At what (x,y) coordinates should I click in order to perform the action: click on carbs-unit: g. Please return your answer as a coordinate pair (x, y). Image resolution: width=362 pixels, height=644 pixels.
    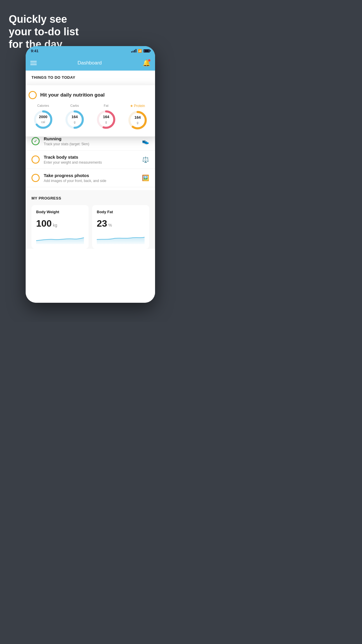
    Looking at the image, I should click on (75, 122).